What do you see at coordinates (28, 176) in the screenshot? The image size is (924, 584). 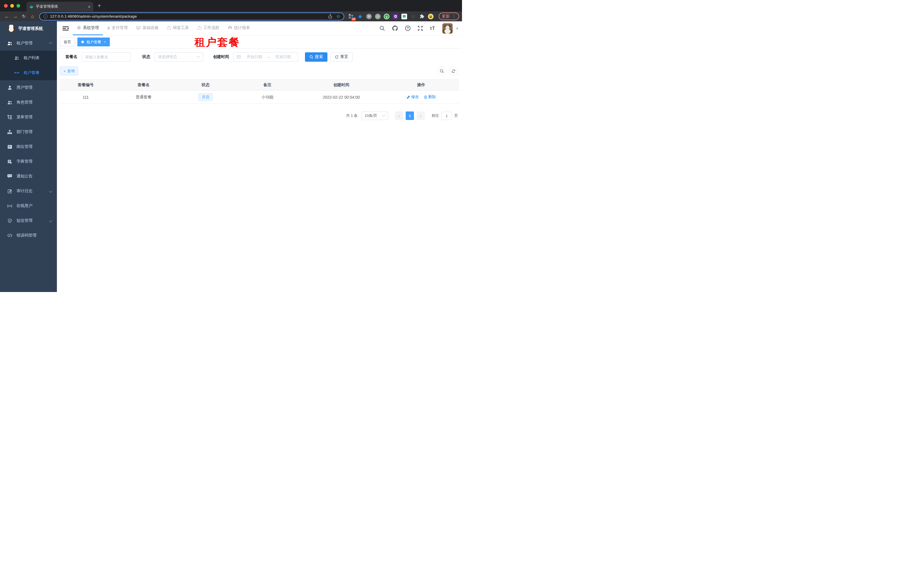 I see `sidebar-item-notice: 通知公告` at bounding box center [28, 176].